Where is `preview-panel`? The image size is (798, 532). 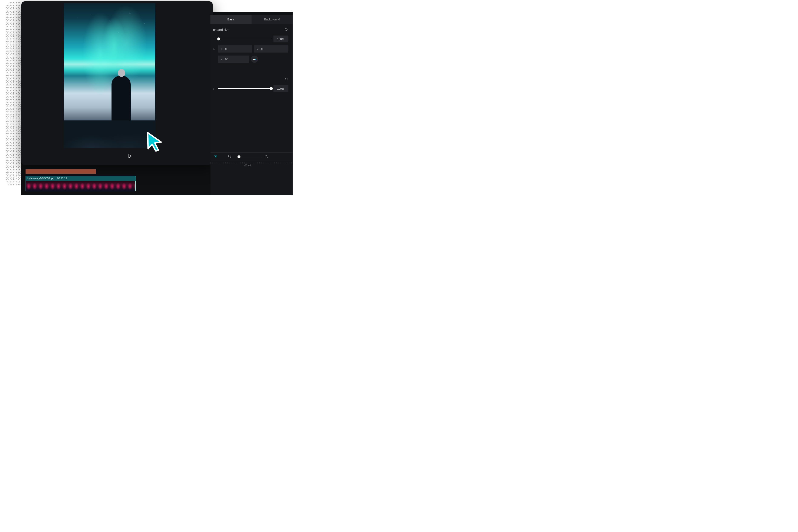 preview-panel is located at coordinates (117, 83).